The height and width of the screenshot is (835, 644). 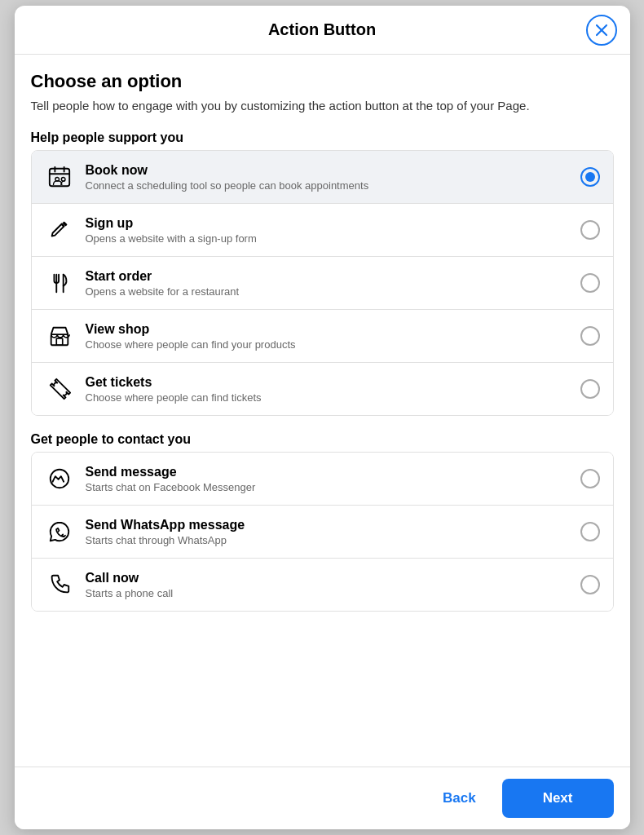 What do you see at coordinates (602, 30) in the screenshot?
I see `close-button` at bounding box center [602, 30].